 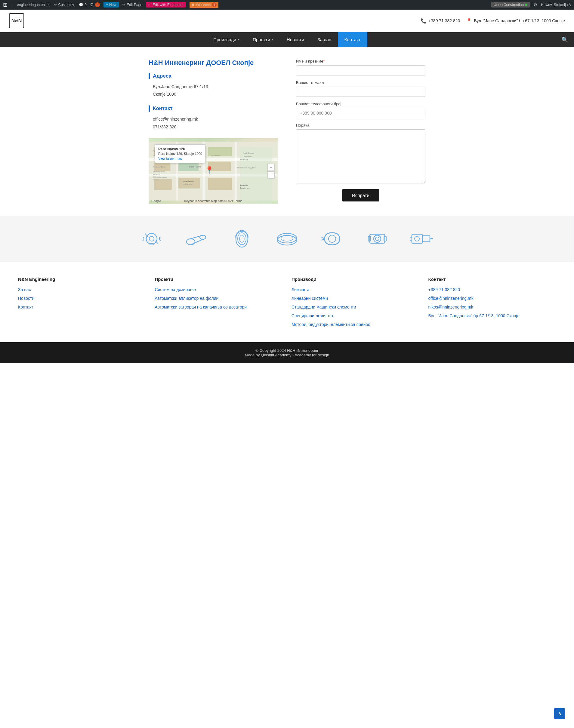 I want to click on user-link: Howdy, Stefanija A, so click(x=556, y=5).